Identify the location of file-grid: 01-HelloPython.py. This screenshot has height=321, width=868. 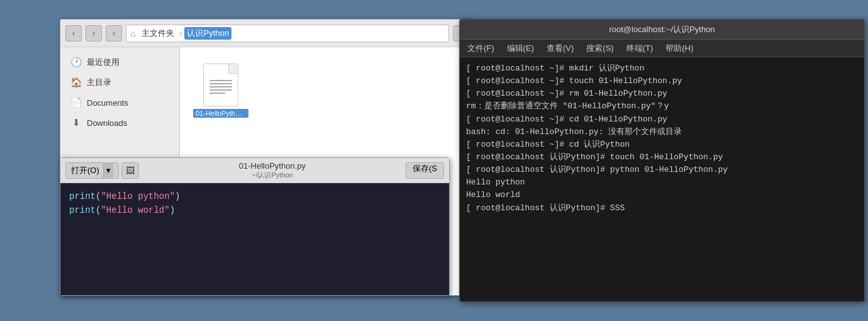
(327, 91).